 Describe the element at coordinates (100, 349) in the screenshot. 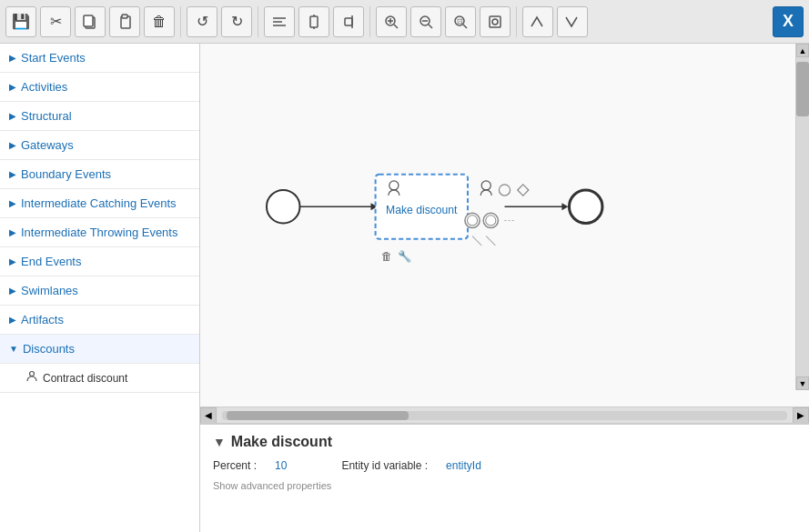

I see `sidebar-item-discounts: ▼ Discounts` at that location.